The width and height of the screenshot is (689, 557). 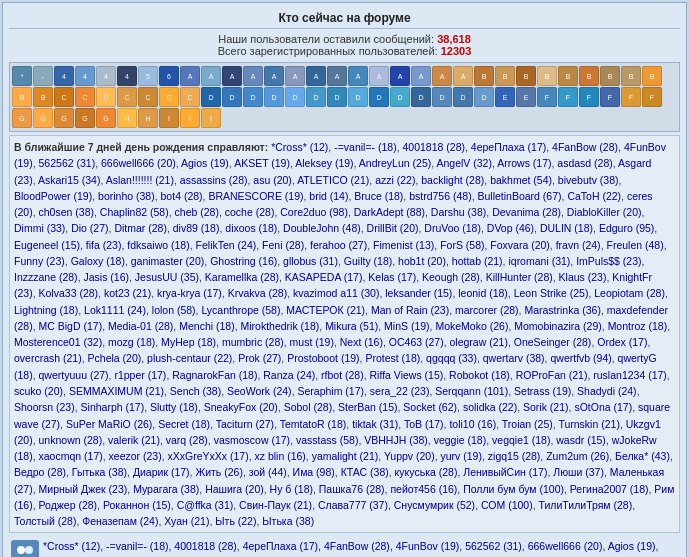 I want to click on birthday-user-link: Sinharph (17), so click(x=113, y=407).